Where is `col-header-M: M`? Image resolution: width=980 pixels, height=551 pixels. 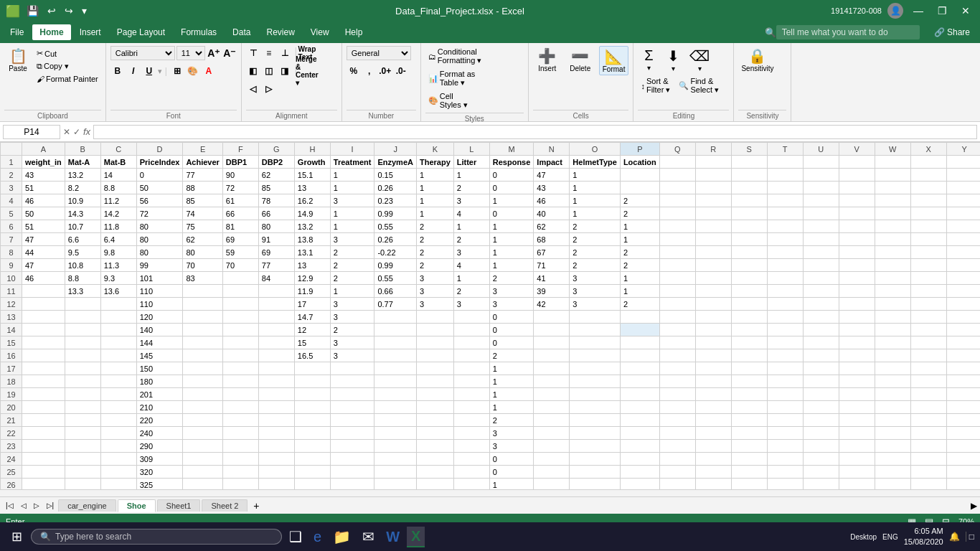 col-header-M: M is located at coordinates (512, 149).